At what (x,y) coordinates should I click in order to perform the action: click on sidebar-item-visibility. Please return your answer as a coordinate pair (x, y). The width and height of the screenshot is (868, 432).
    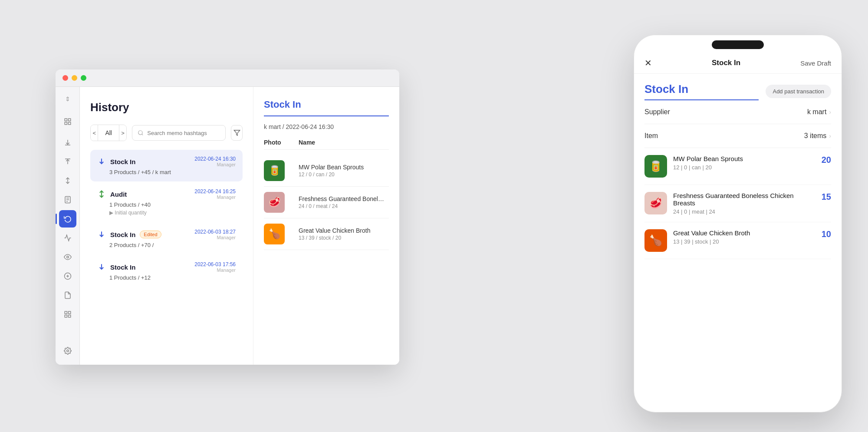
    Looking at the image, I should click on (68, 257).